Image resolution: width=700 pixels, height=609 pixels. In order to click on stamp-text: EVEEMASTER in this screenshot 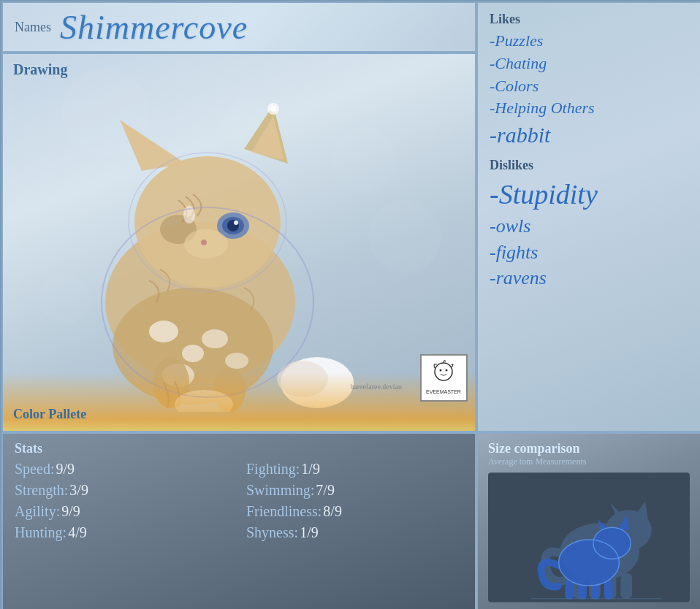, I will do `click(444, 378)`.